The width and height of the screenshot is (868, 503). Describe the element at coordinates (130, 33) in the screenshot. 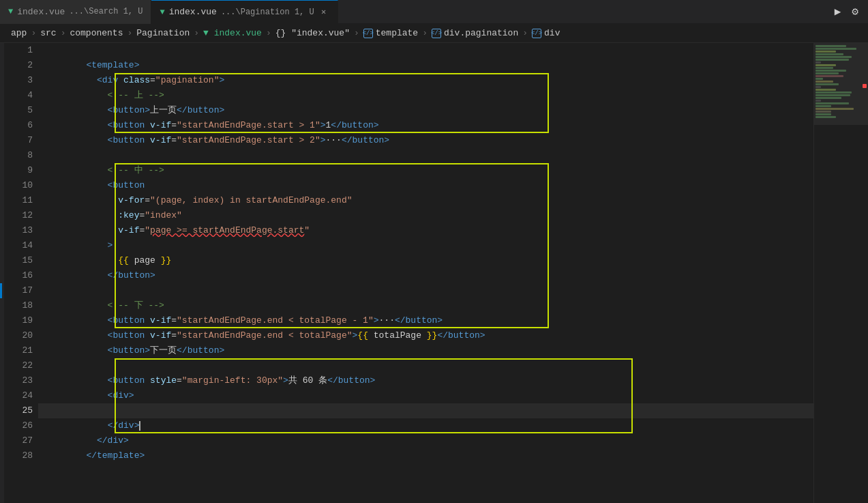

I see `sep3: ›` at that location.